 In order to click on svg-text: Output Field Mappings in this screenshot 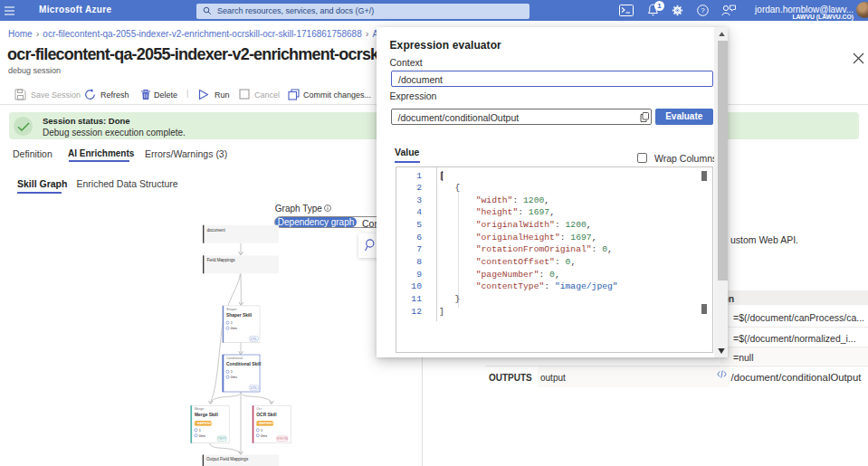, I will do `click(228, 460)`.